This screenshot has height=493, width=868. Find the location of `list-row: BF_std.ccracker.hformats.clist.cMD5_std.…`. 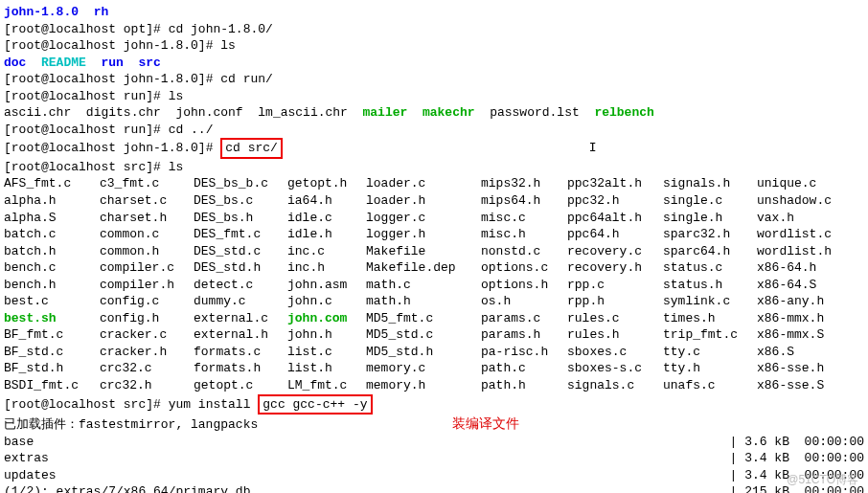

list-row: BF_std.ccracker.hformats.clist.cMD5_std.… is located at coordinates (434, 352).